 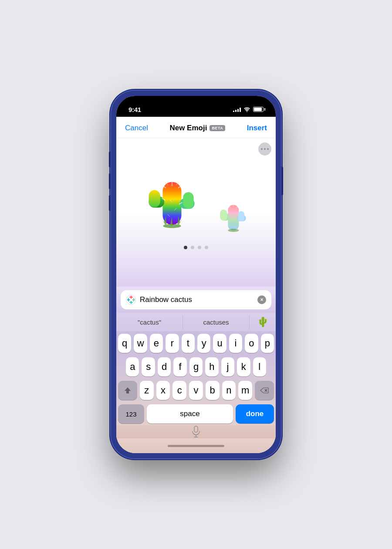 I want to click on key-y: y, so click(x=204, y=343).